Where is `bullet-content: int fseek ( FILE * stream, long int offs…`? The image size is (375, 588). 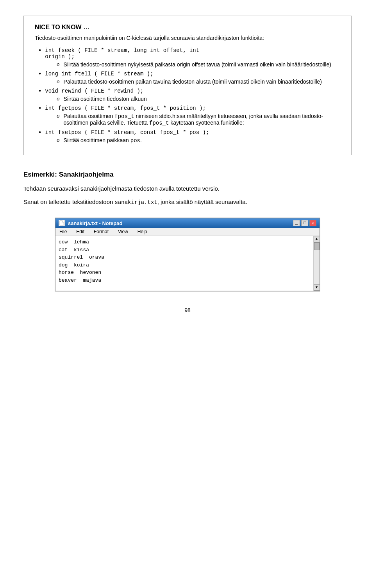 bullet-content: int fseek ( FILE * stream, long int offs… is located at coordinates (193, 58).